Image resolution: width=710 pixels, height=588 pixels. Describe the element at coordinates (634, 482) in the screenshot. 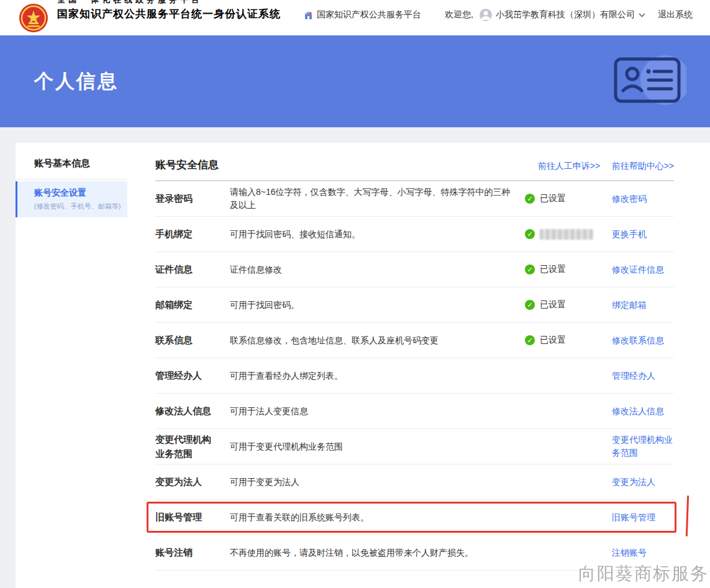

I see `row-action-link: 变更为法人` at that location.